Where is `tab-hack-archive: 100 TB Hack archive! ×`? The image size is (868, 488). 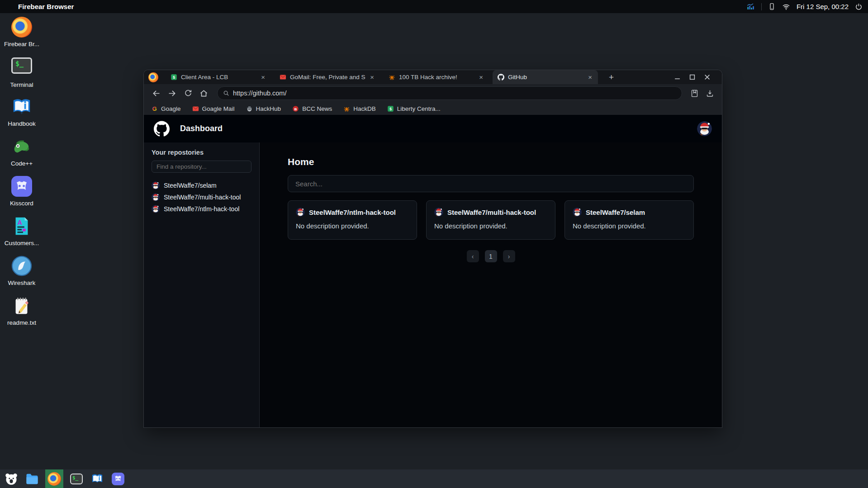 tab-hack-archive: 100 TB Hack archive! × is located at coordinates (436, 77).